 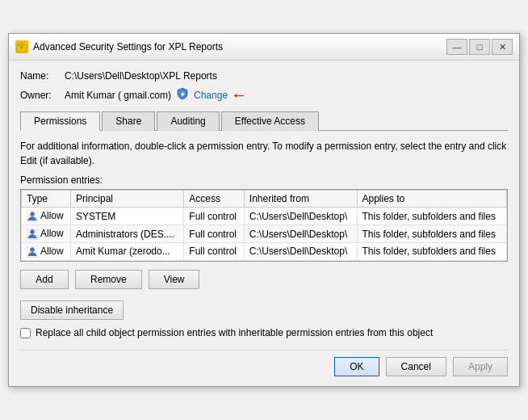 I want to click on replace-permissions-checkbox, so click(x=26, y=333).